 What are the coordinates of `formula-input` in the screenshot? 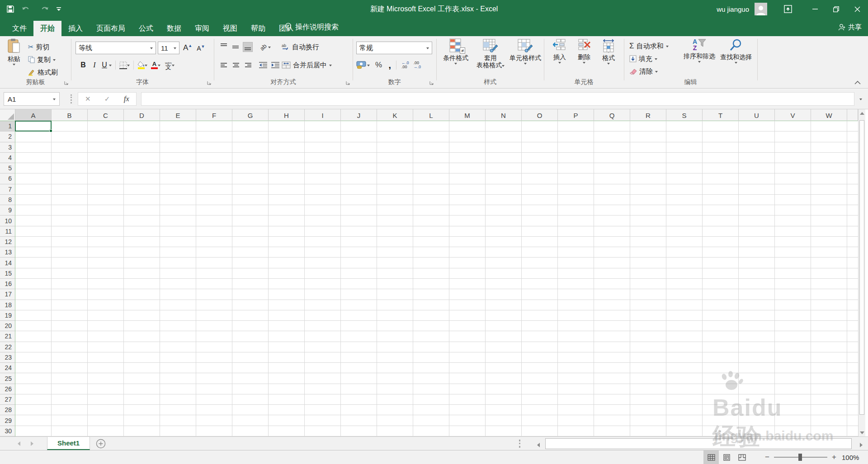 It's located at (498, 99).